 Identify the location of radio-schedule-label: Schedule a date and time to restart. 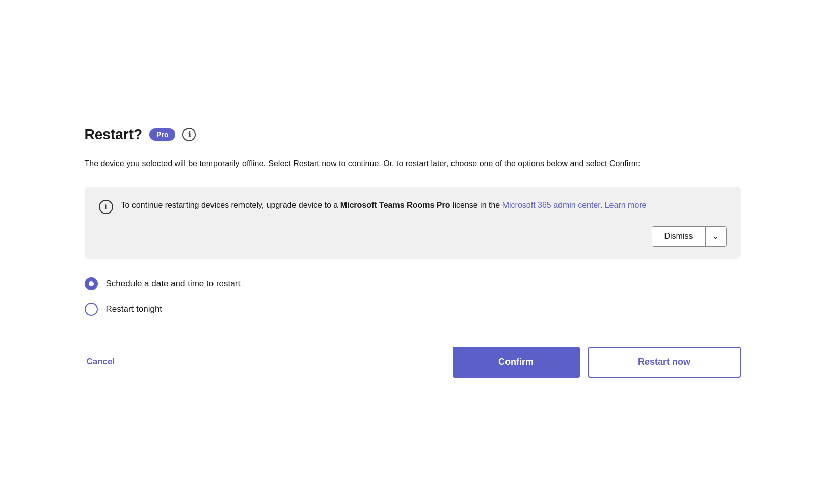
(173, 284).